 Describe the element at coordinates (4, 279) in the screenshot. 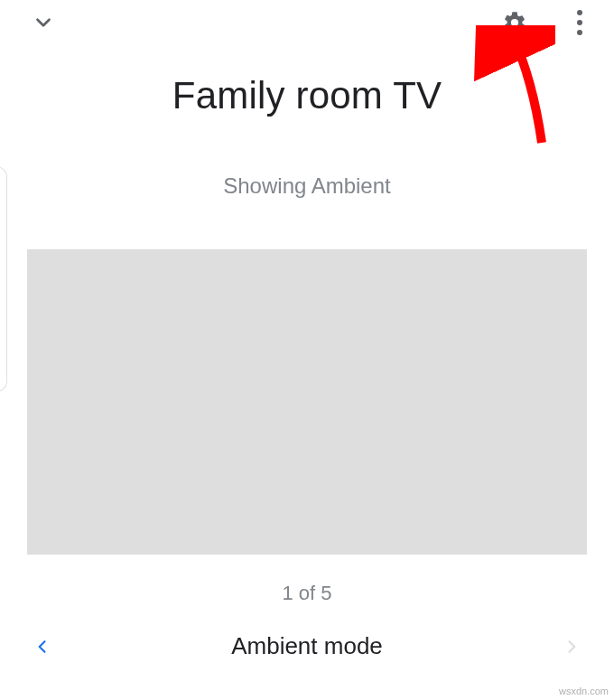

I see `side-drawer-indicator` at that location.